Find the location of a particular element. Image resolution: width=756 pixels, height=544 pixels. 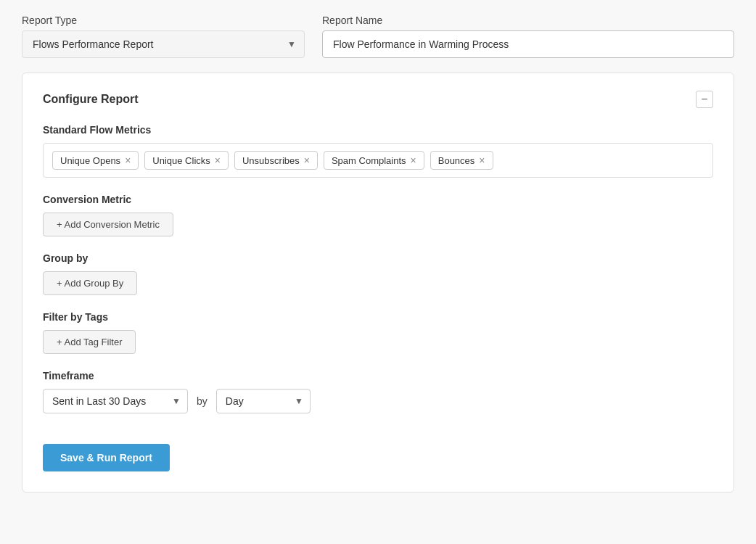

metrics-tags-container: Unique Opens × Unique Clicks × Unsubscri… is located at coordinates (378, 160).